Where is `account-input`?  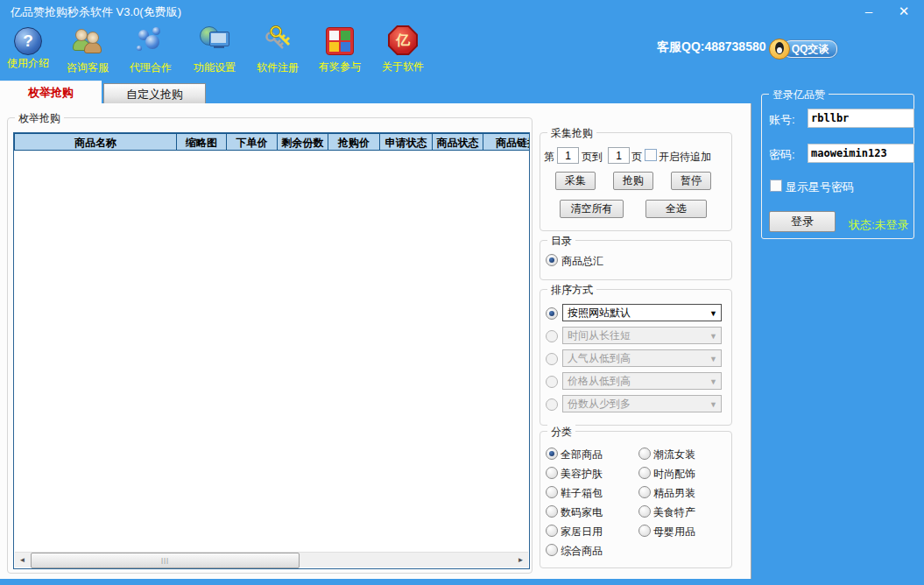
account-input is located at coordinates (861, 118).